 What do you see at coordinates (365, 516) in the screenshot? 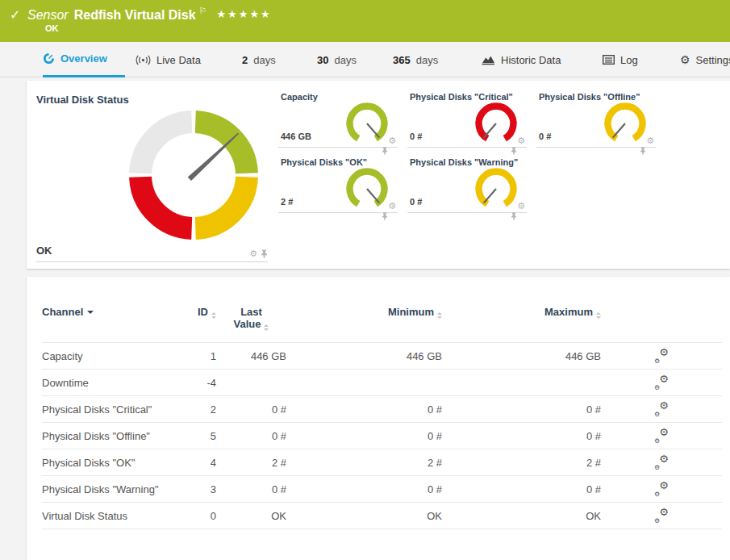
I see `channel-minimum-cell: OK` at bounding box center [365, 516].